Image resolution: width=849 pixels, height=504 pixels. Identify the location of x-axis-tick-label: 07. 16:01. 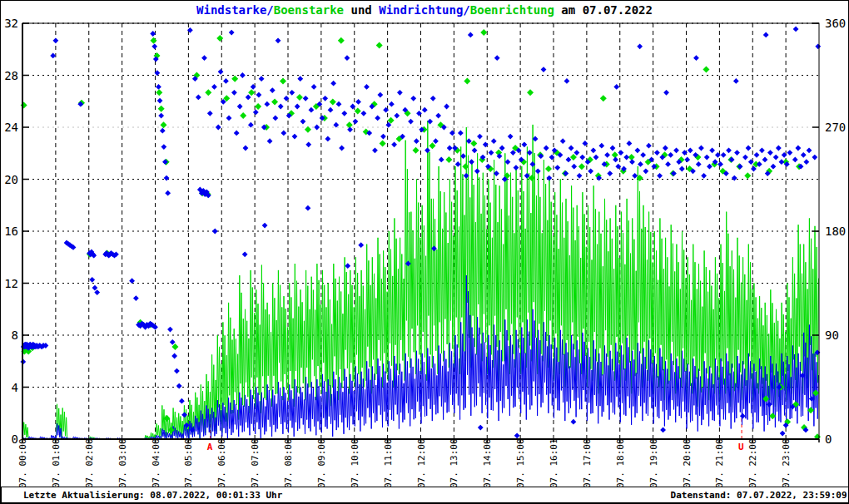
(554, 462).